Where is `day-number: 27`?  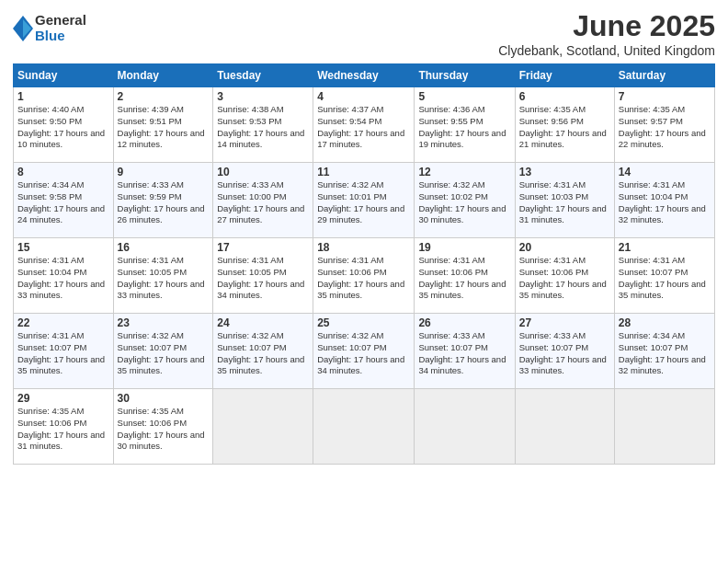 day-number: 27 is located at coordinates (564, 323).